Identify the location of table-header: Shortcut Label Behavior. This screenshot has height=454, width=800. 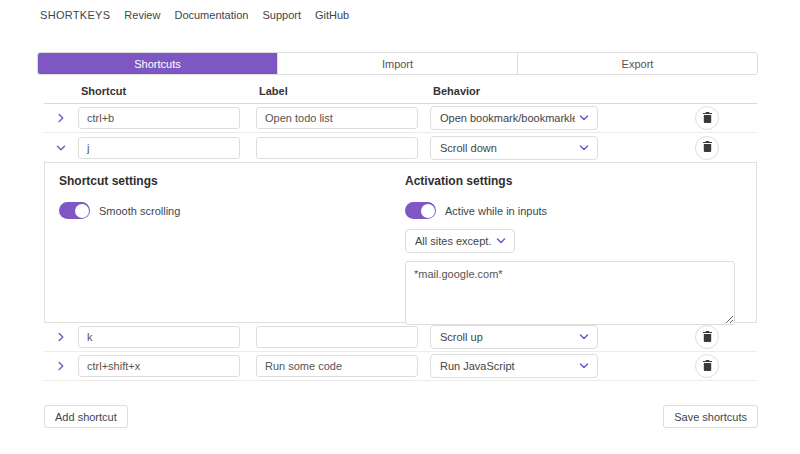
(400, 96).